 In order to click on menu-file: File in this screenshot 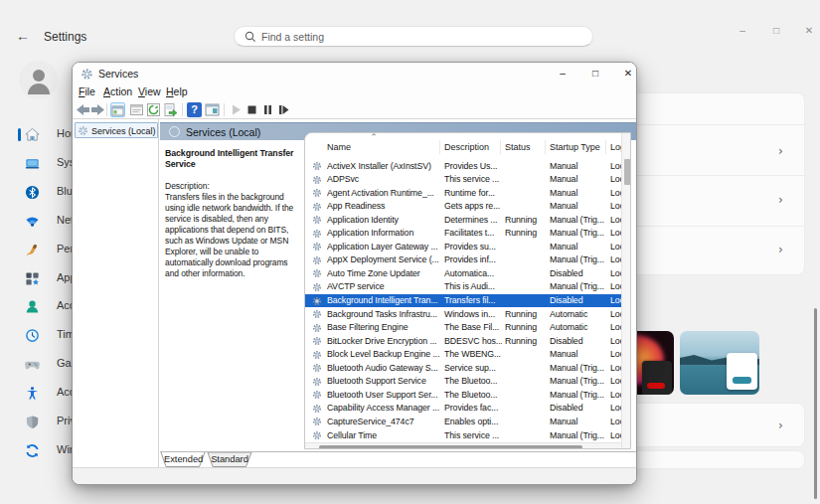, I will do `click(87, 91)`.